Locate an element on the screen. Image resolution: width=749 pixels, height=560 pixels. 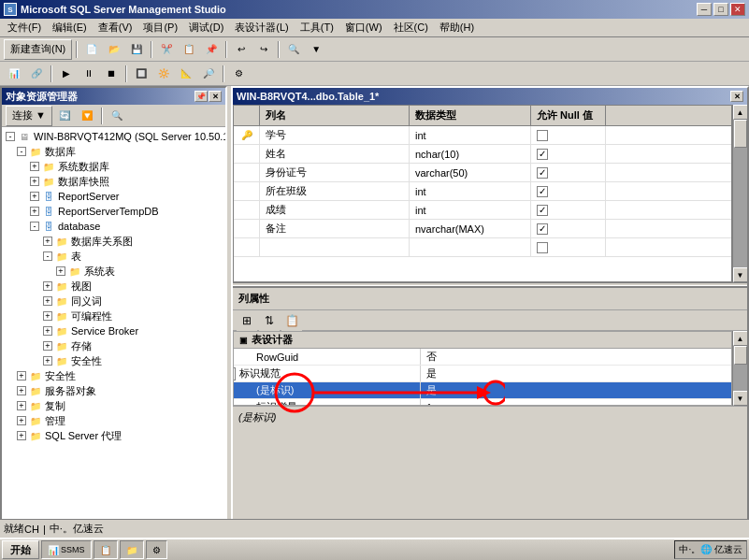
menu-tools: 工具(T) is located at coordinates (317, 28).